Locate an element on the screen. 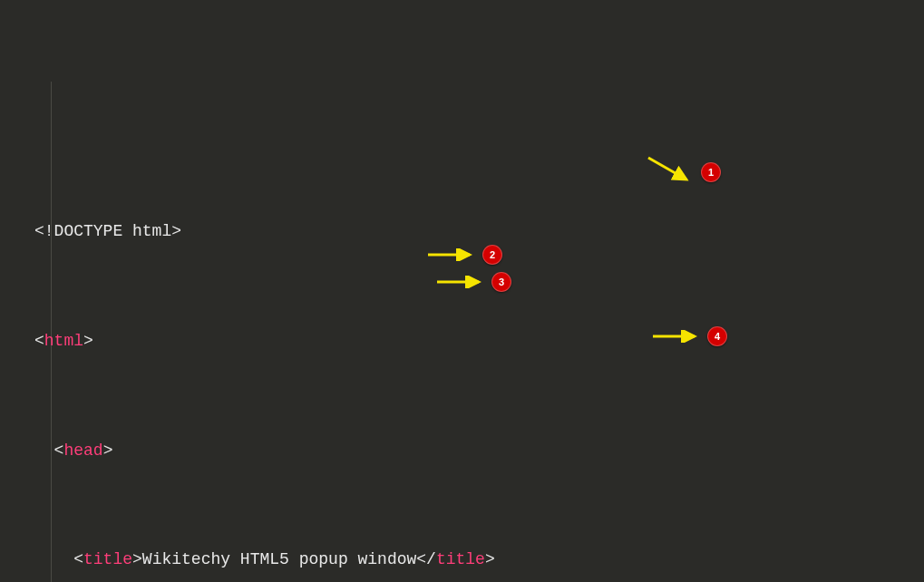  annotation-3: 3 is located at coordinates (473, 282).